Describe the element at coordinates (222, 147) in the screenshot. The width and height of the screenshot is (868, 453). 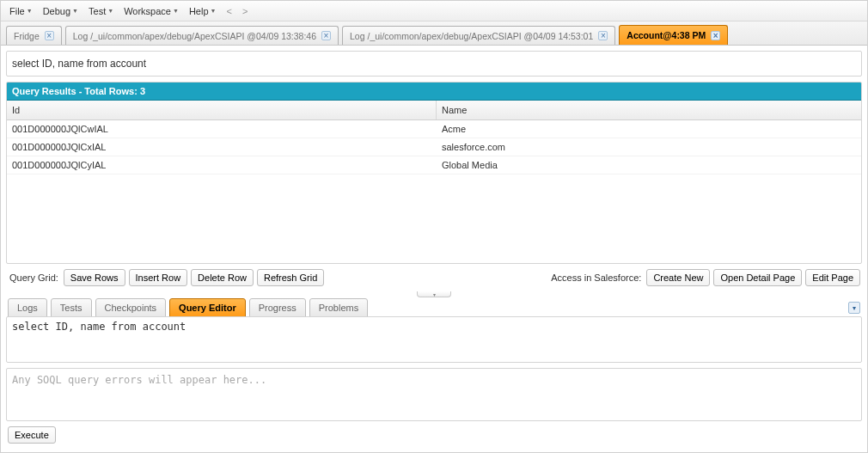
I see `cell-id: 001D000000JQlCxIAL` at that location.